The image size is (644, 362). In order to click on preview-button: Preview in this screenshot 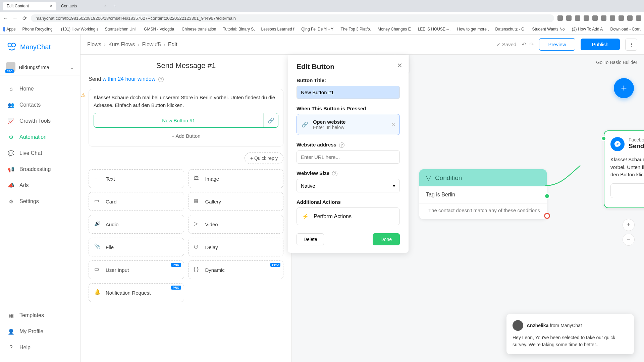, I will do `click(557, 44)`.